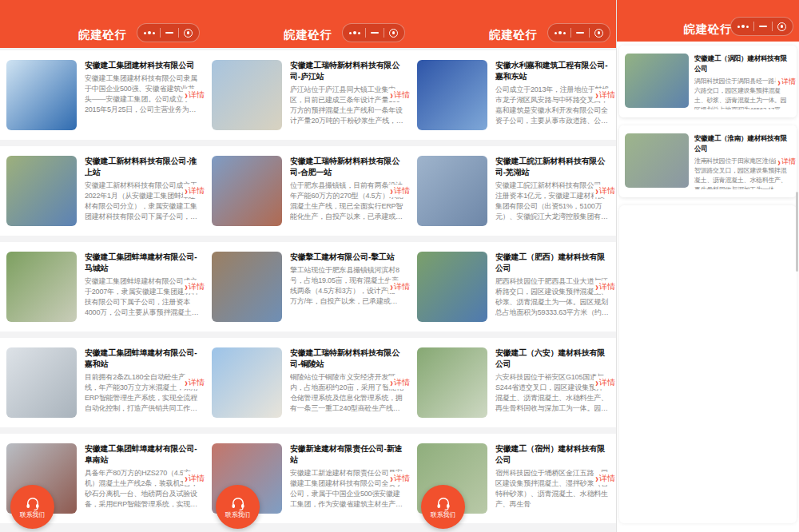 This screenshot has width=799, height=532. What do you see at coordinates (553, 105) in the screenshot?
I see `company-description: 公司成立于2013年，注册地位于蚌埠市龙子湖区凤安路与中环路交叉口，嘉和建筑是安…` at bounding box center [553, 105].